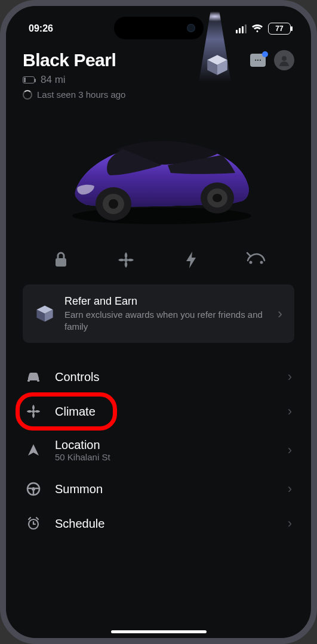 This screenshot has height=644, width=317. I want to click on battery-small-icon, so click(29, 80).